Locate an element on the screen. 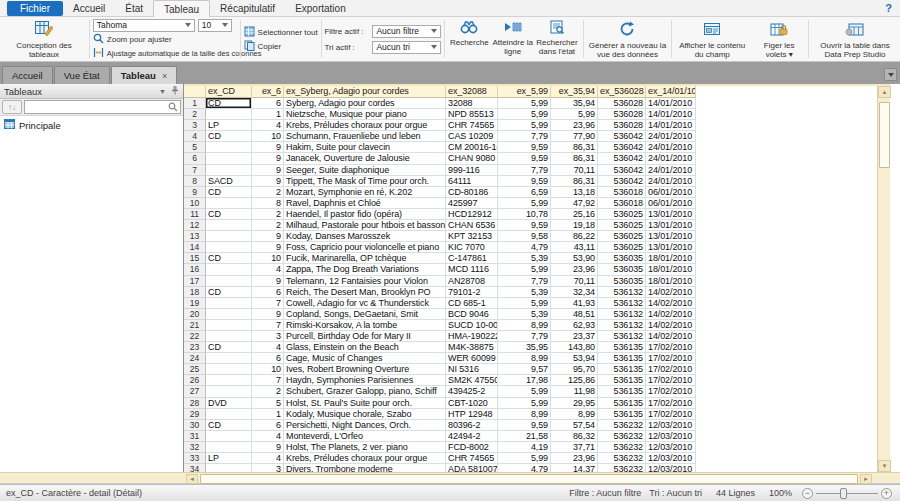 The height and width of the screenshot is (501, 900). tab-list-dropdown-button is located at coordinates (890, 74).